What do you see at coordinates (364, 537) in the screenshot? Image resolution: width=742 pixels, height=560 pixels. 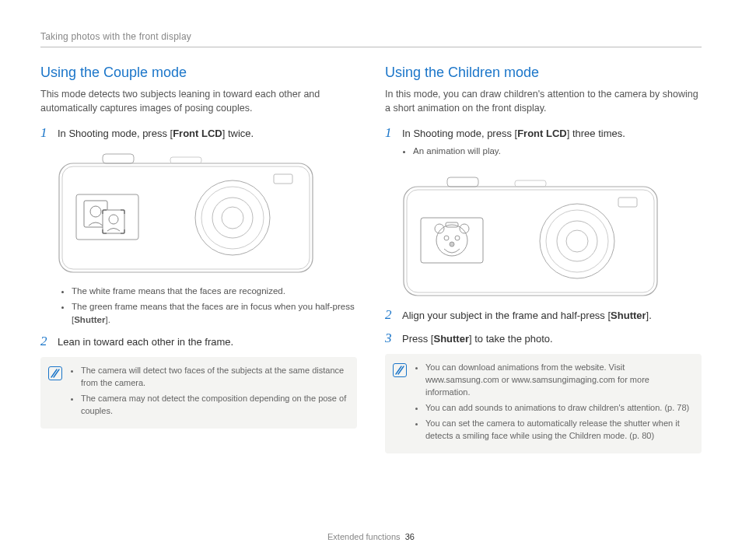 I see `footer-section: Extended functions` at bounding box center [364, 537].